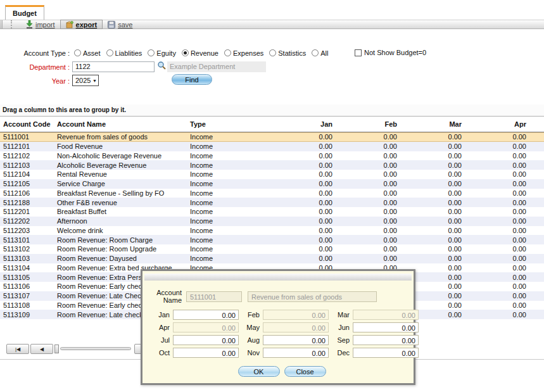  Describe the element at coordinates (201, 53) in the screenshot. I see `account-type-radio-group: AssetLiablitiesEguityRevenueExpensesStat…` at that location.